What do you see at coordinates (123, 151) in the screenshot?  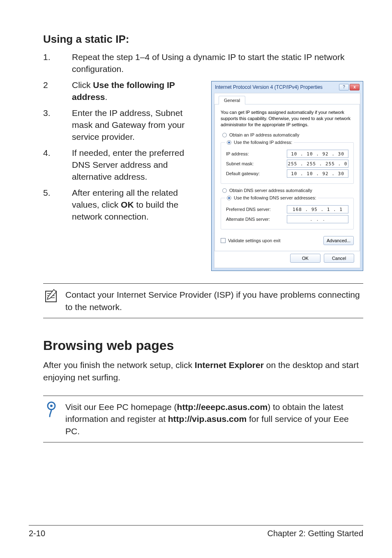 I see `left-steps: 2 Click Use the following IP address. 3.…` at bounding box center [123, 151].